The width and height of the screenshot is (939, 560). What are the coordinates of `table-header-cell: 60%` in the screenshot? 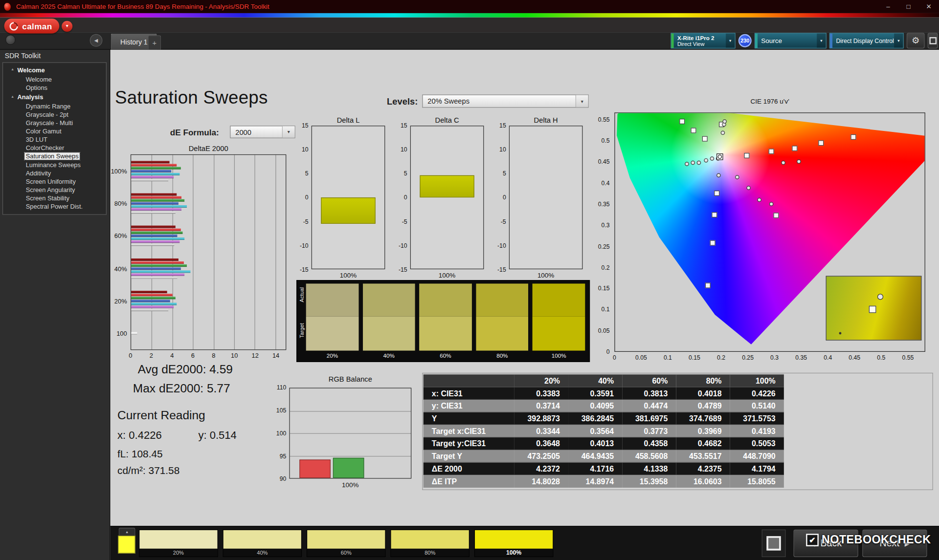 It's located at (649, 381).